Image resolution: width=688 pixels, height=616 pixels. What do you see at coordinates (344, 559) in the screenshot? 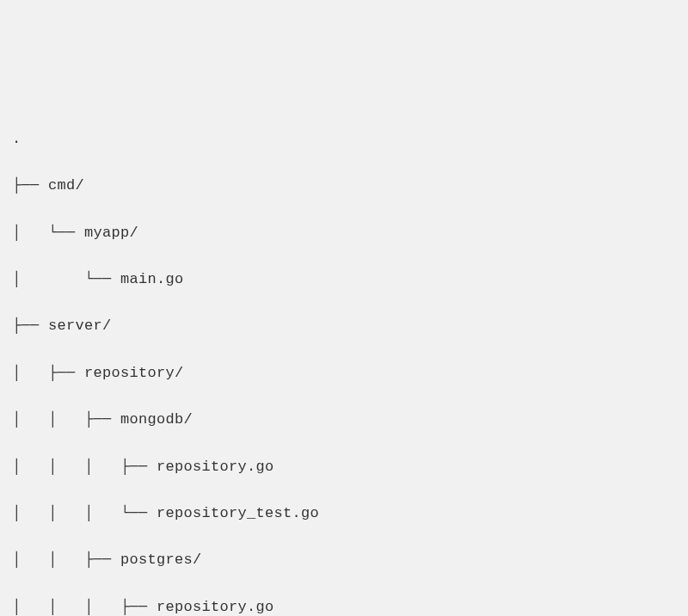
I see `tree-line: │ │ ├── postgres/` at bounding box center [344, 559].